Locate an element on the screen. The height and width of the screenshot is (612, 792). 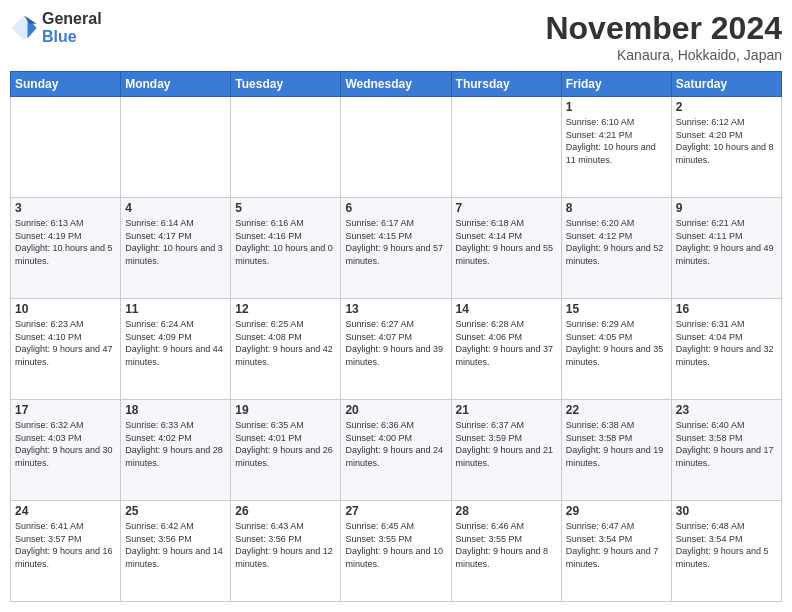
logo-icon is located at coordinates (24, 28).